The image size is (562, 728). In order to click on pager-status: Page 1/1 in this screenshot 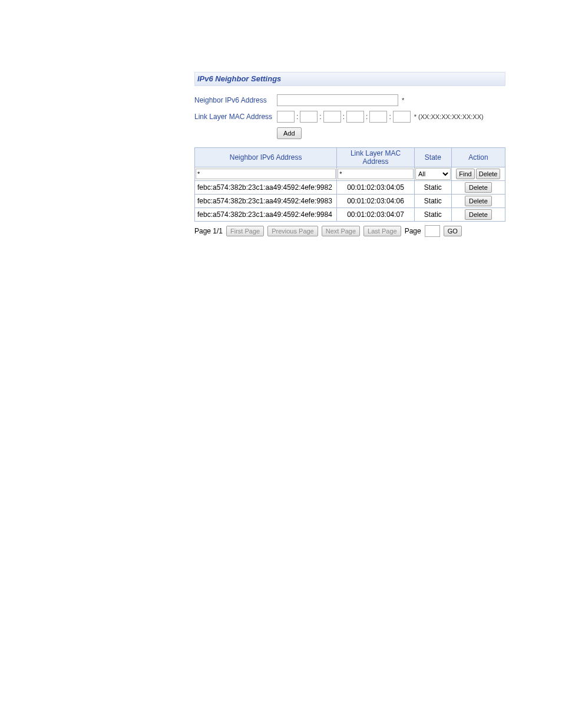, I will do `click(209, 231)`.